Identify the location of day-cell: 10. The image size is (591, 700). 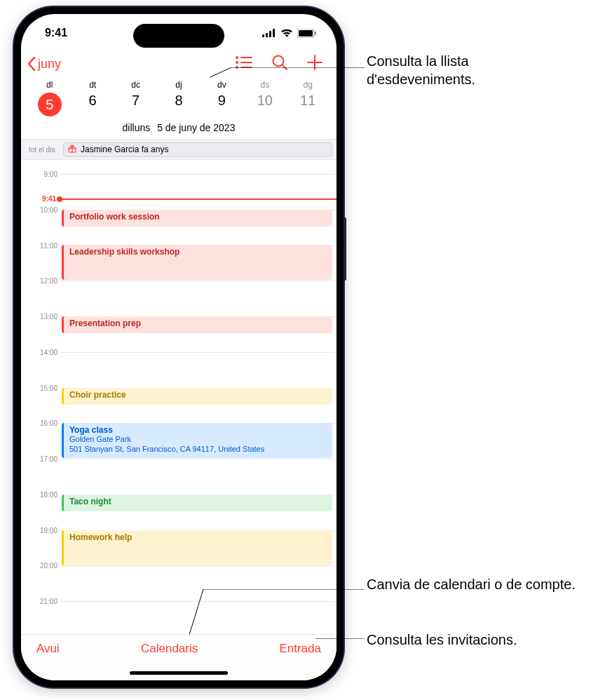
(265, 105).